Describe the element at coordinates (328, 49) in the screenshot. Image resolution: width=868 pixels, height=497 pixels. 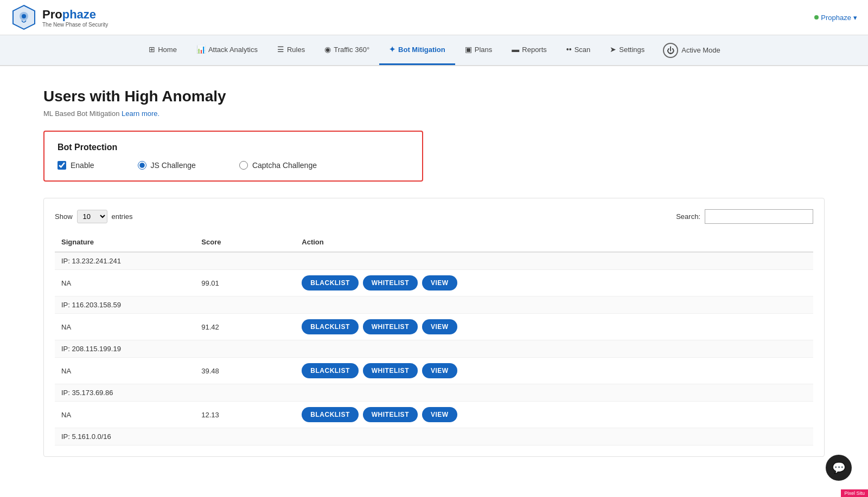
I see `traffic-icon: ◉` at that location.